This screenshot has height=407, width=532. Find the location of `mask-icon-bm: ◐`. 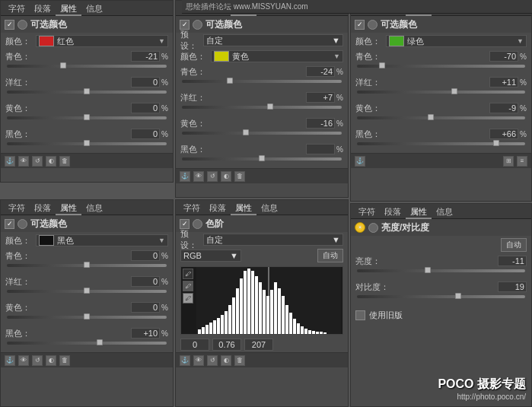

mask-icon-bm: ◐ is located at coordinates (226, 361).